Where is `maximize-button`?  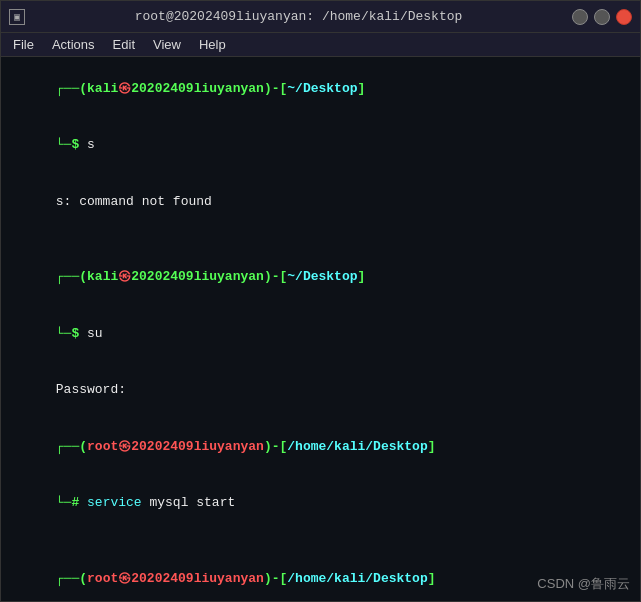
maximize-button is located at coordinates (602, 17).